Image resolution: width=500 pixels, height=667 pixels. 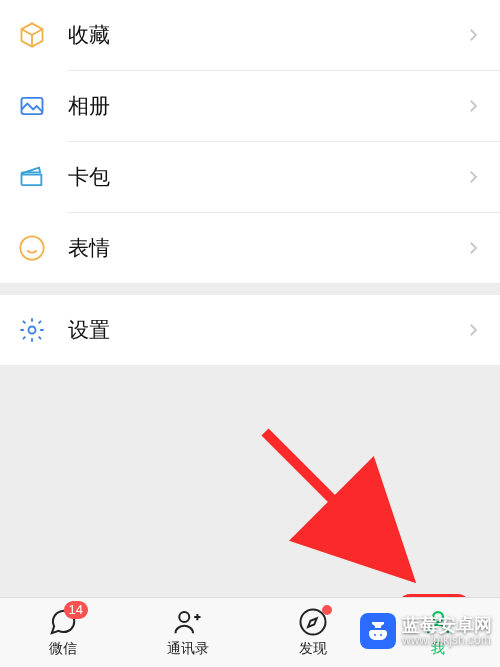 What do you see at coordinates (32, 35) in the screenshot?
I see `cube-icon` at bounding box center [32, 35].